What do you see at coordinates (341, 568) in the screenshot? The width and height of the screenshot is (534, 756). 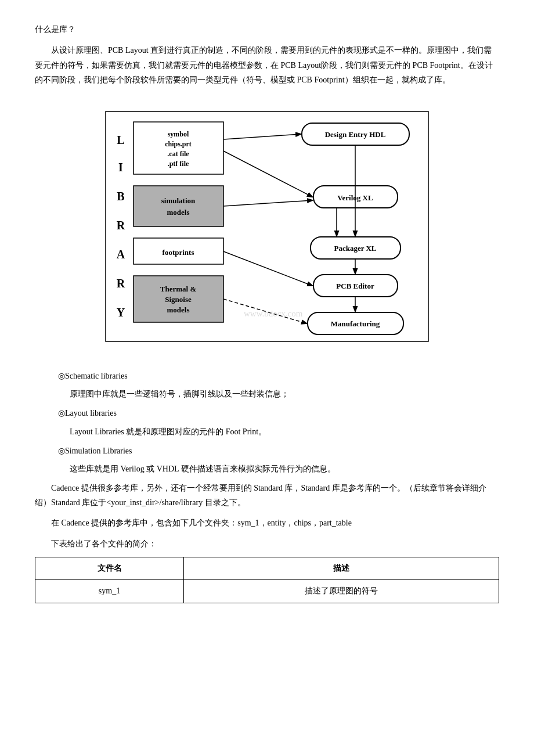 I see `table-header-description: 描述` at bounding box center [341, 568].